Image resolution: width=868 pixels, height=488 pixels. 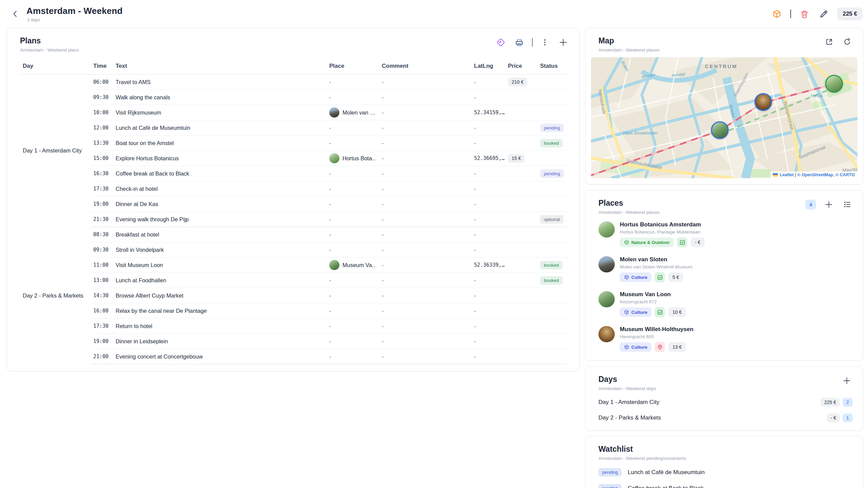 What do you see at coordinates (814, 175) in the screenshot?
I see `map-attribution: Leaflet | © OpenStreetMap, © CARTO` at bounding box center [814, 175].